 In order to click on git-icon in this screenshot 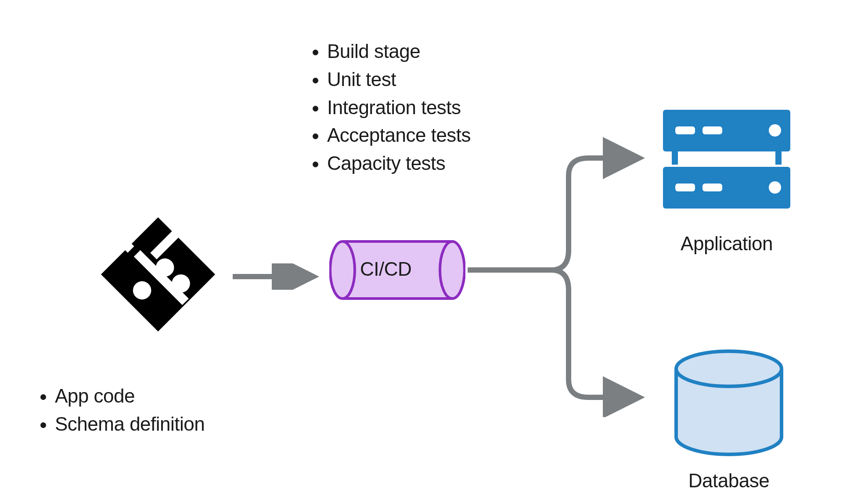, I will do `click(158, 275)`.